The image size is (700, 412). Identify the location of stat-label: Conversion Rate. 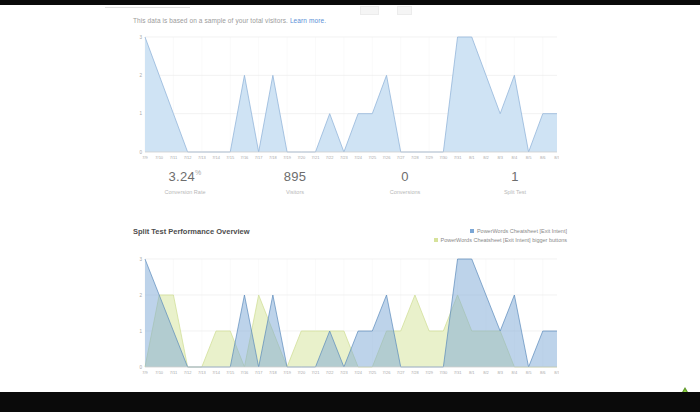
(185, 192).